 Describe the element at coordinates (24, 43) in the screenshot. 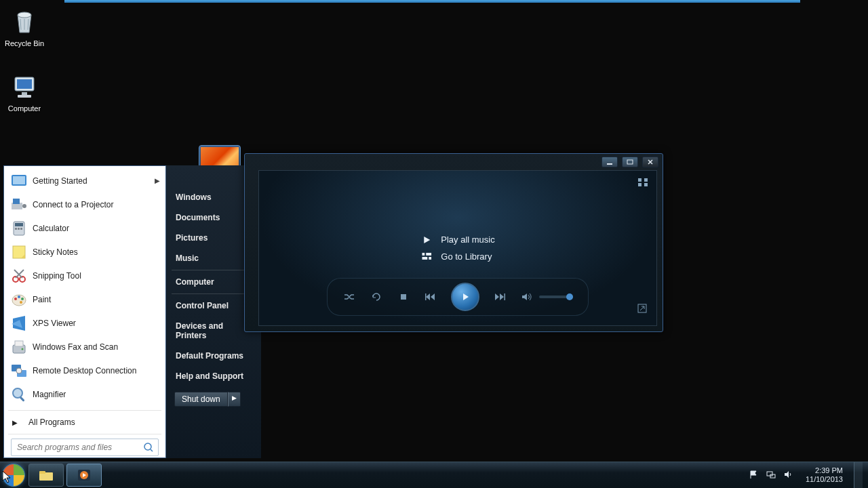

I see `recycle-bin-label: Recycle Bin` at that location.